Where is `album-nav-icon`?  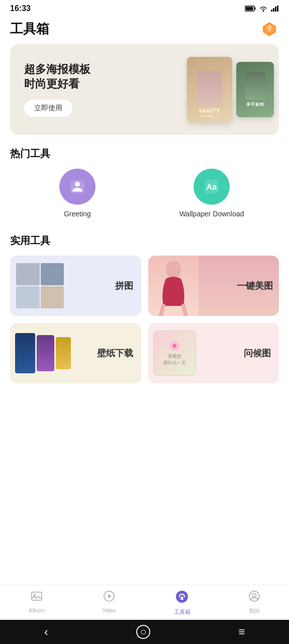 album-nav-icon is located at coordinates (37, 598).